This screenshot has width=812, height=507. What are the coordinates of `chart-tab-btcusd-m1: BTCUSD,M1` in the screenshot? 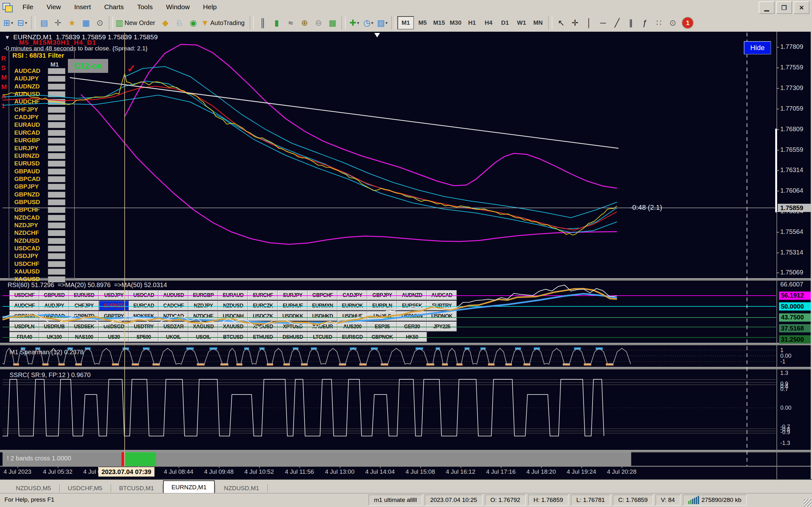 It's located at (137, 488).